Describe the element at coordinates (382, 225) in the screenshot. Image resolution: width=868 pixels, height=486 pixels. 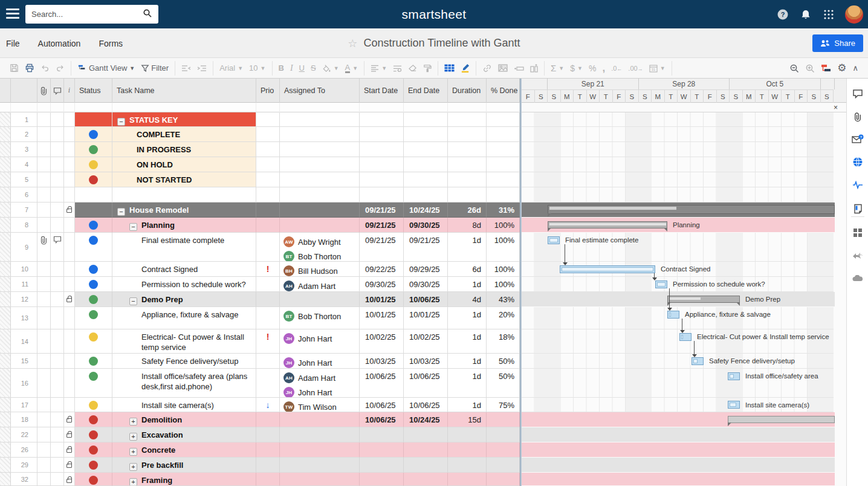
I see `cell-start: 09/21/25` at that location.